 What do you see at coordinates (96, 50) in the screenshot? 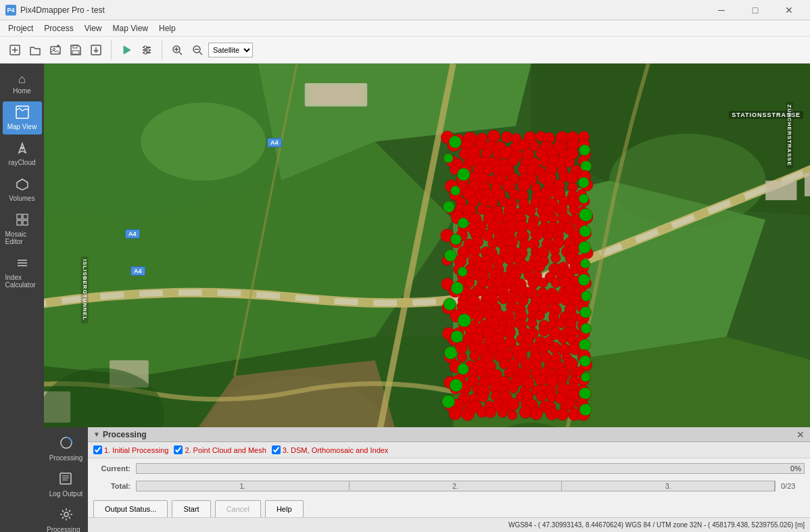
I see `export-button` at bounding box center [96, 50].